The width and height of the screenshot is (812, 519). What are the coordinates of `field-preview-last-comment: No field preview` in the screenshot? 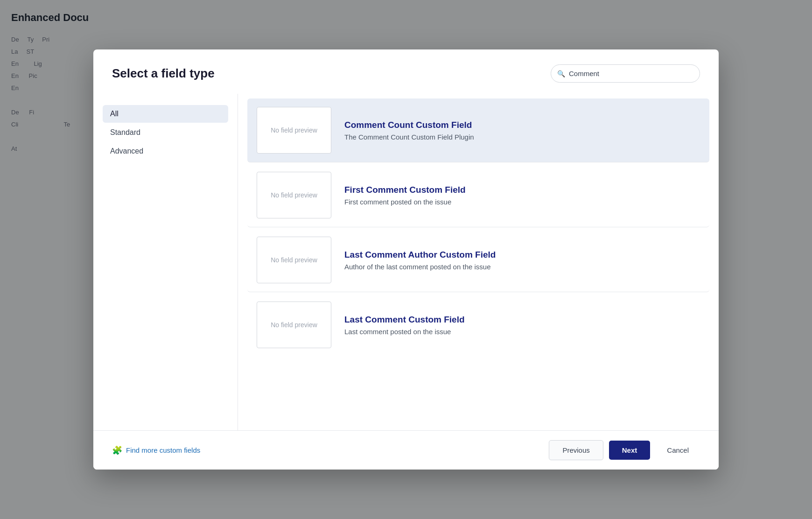 It's located at (294, 325).